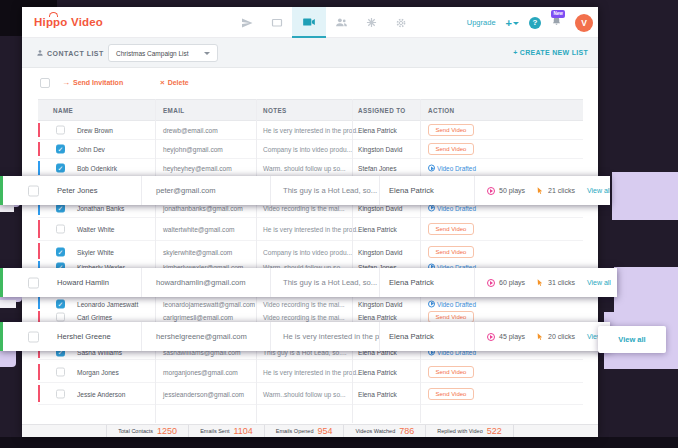  Describe the element at coordinates (277, 22) in the screenshot. I see `screen-icon` at that location.